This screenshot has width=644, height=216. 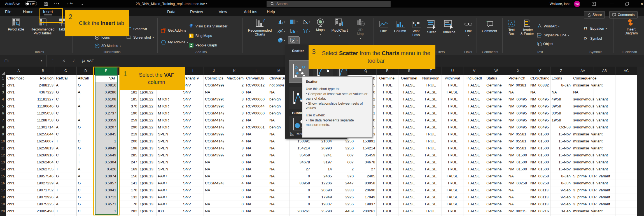 I want to click on cell-U11: TRUE, so click(x=452, y=148).